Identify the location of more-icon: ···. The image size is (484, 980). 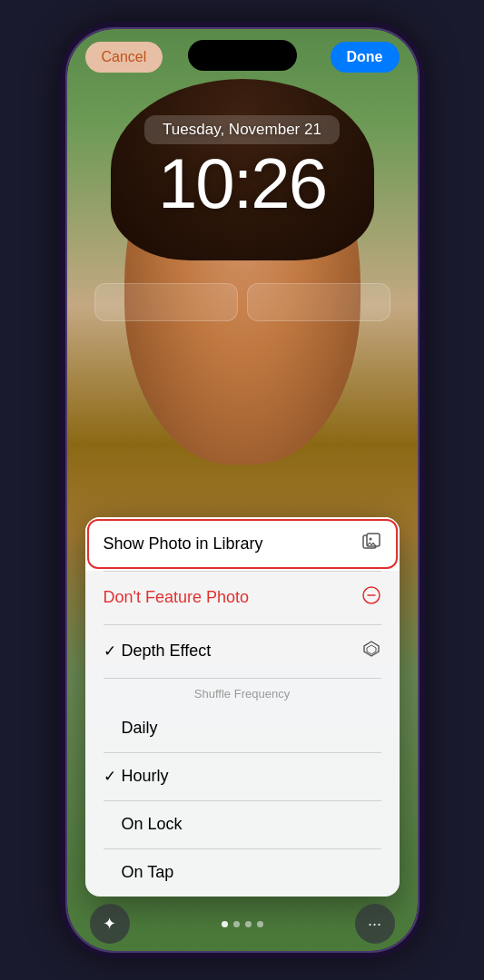
(374, 924).